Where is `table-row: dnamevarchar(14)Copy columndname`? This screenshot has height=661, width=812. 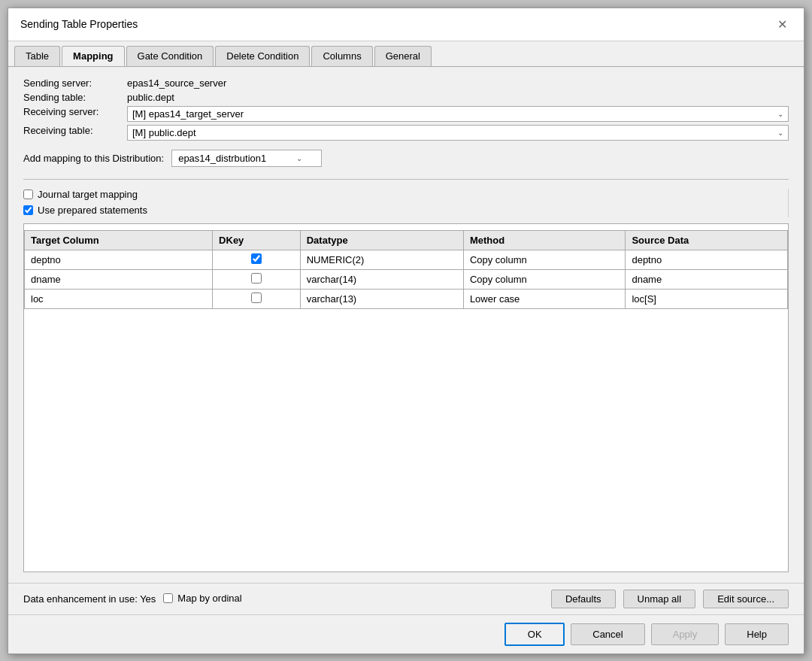 table-row: dnamevarchar(14)Copy columndname is located at coordinates (406, 279).